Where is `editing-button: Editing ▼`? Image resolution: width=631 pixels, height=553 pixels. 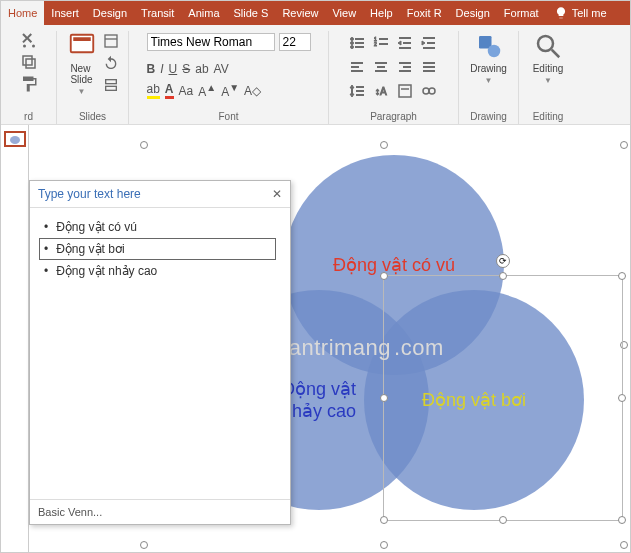
editing-button: Editing ▼ is located at coordinates (548, 58).